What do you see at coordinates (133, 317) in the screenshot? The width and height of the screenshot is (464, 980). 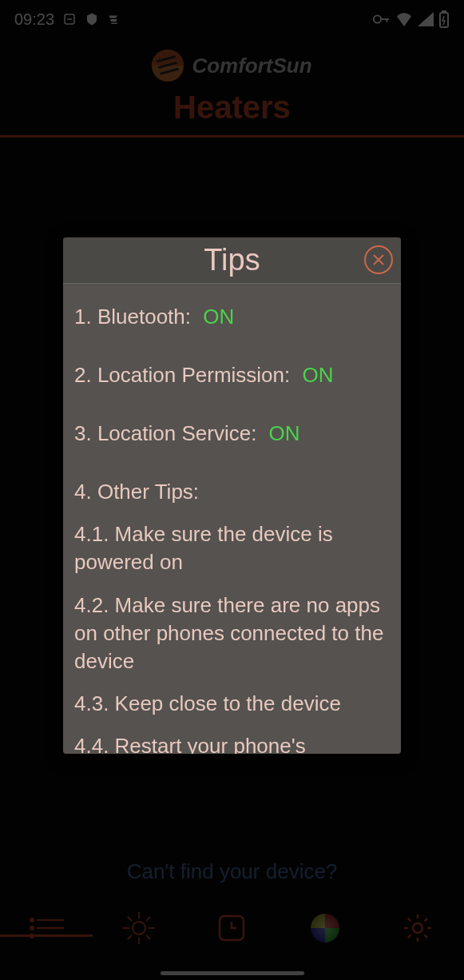 I see `tip-label: 1. Bluetooth:` at bounding box center [133, 317].